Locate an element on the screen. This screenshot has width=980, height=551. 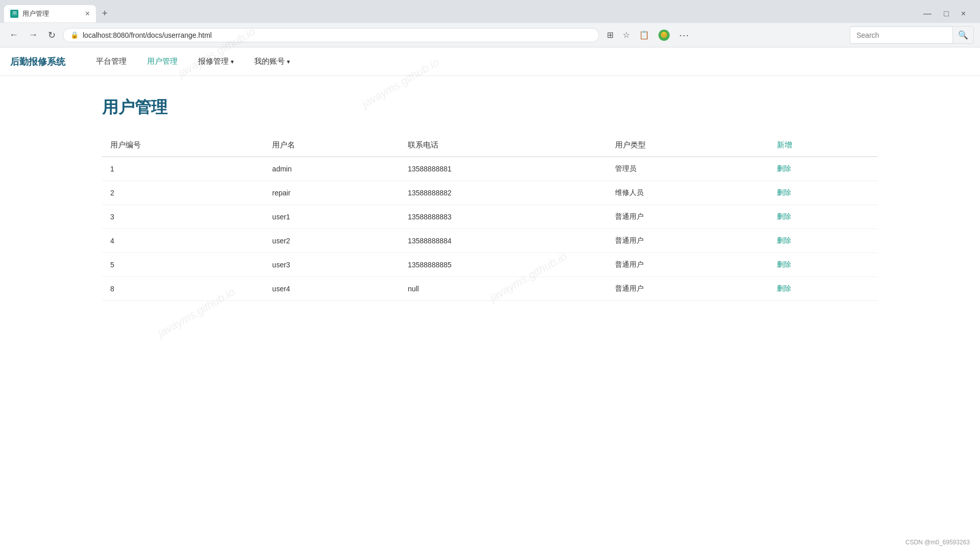
delete-button-2: 删除 is located at coordinates (784, 216).